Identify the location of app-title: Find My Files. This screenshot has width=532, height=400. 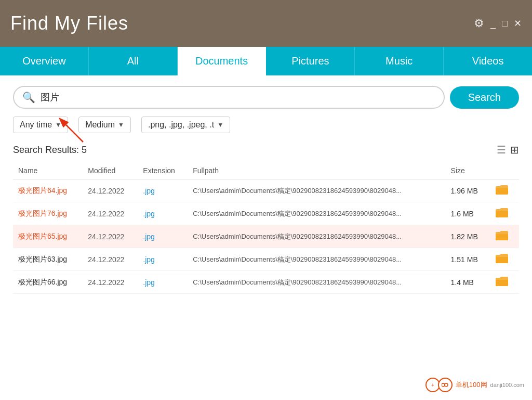
(70, 23).